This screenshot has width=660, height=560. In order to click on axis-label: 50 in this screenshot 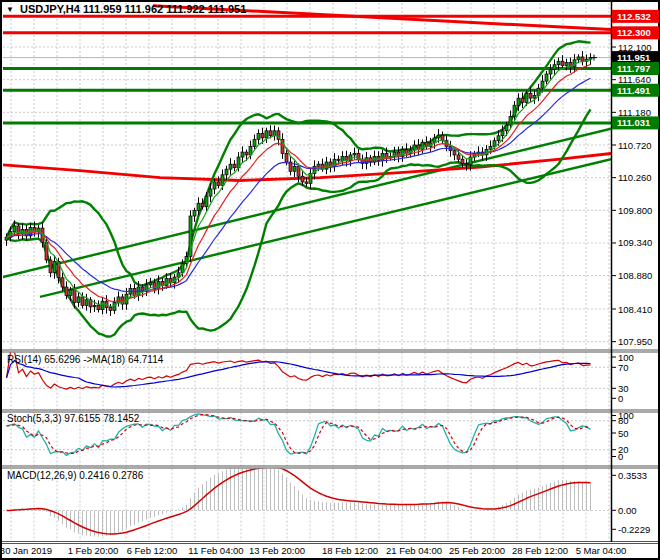, I will do `click(624, 434)`.